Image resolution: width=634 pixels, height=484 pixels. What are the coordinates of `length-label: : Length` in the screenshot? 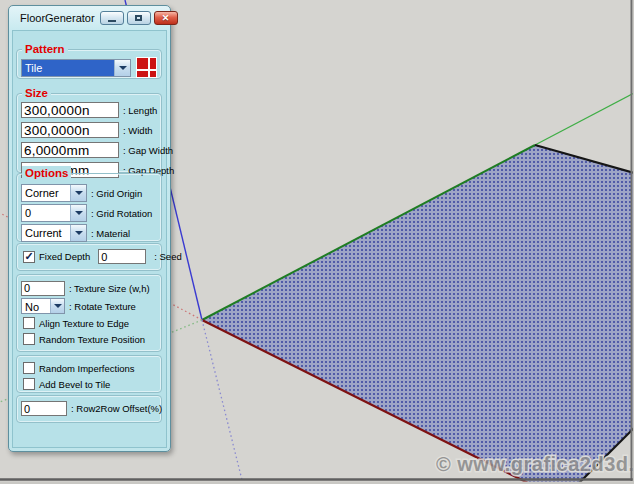 It's located at (140, 110).